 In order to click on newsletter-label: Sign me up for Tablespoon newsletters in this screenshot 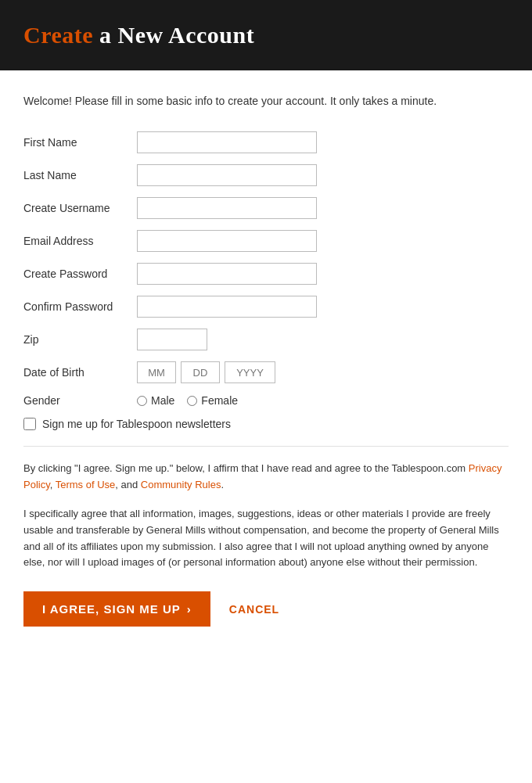, I will do `click(136, 424)`.